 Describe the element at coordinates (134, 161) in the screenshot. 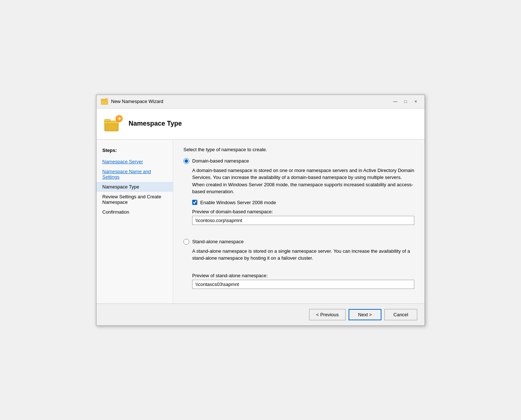

I see `sidebar-item-namespace-server: Namespace Server` at that location.